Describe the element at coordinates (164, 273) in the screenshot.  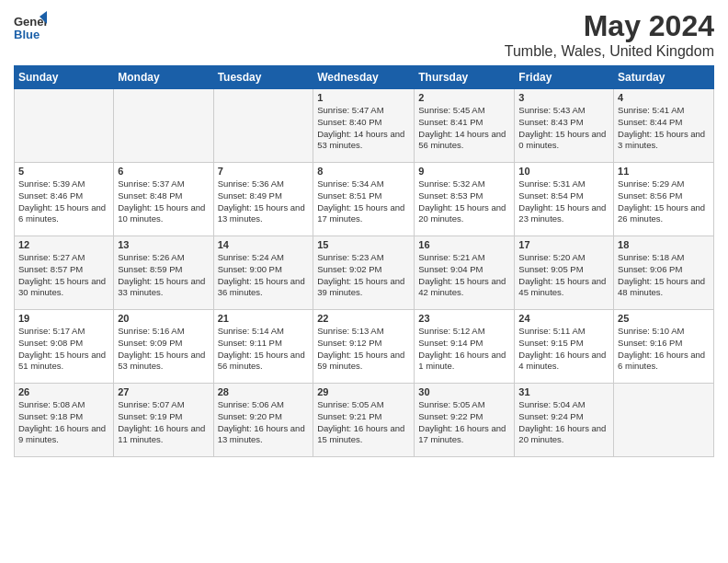
I see `day-cell-2-1: 13Sunrise: 5:26 AMSunset: 8:59 PMDayligh…` at that location.